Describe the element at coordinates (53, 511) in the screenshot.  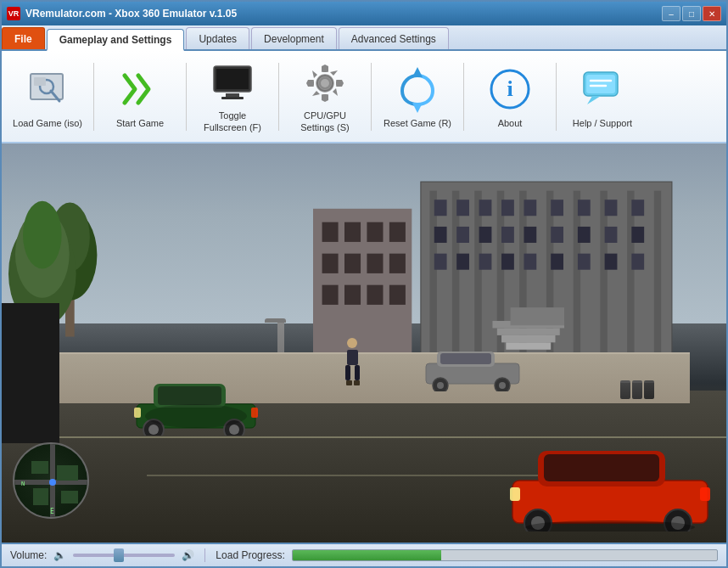
I see `svg-text: E` at that location.